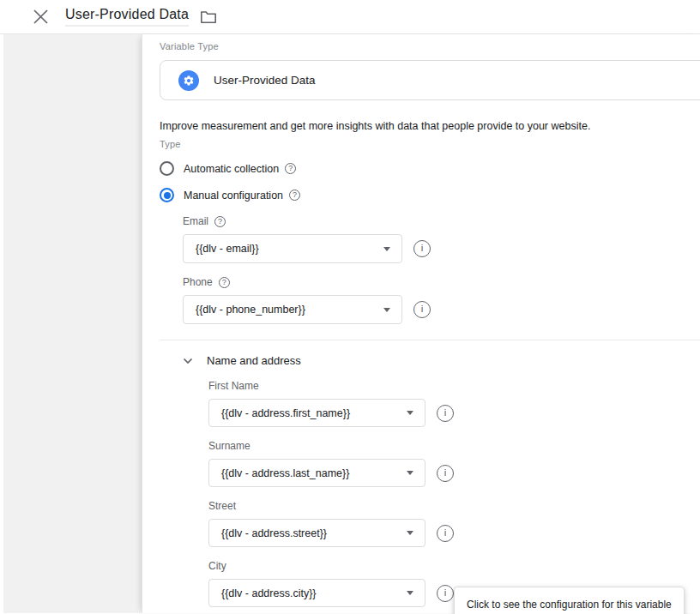  What do you see at coordinates (242, 360) in the screenshot?
I see `name-address-section-toggle: Name and address` at bounding box center [242, 360].